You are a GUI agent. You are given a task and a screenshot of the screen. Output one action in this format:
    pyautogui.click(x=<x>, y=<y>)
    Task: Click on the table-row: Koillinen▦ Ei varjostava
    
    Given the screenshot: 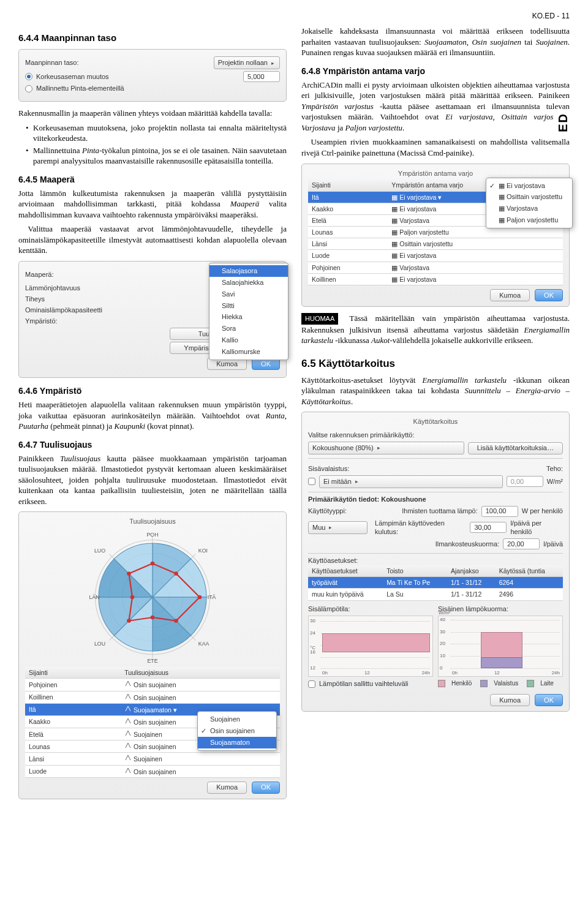 What is the action you would take?
    pyautogui.click(x=435, y=279)
    